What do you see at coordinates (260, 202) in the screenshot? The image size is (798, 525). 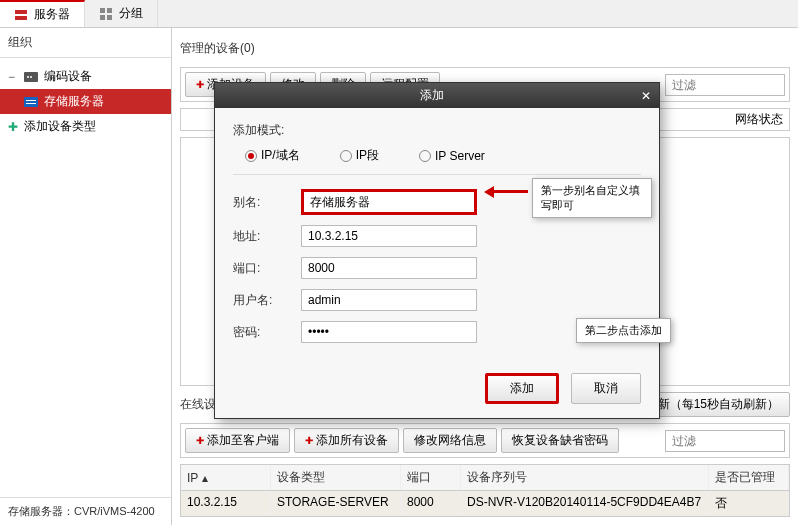 I see `alias-label: 别名:` at bounding box center [260, 202].